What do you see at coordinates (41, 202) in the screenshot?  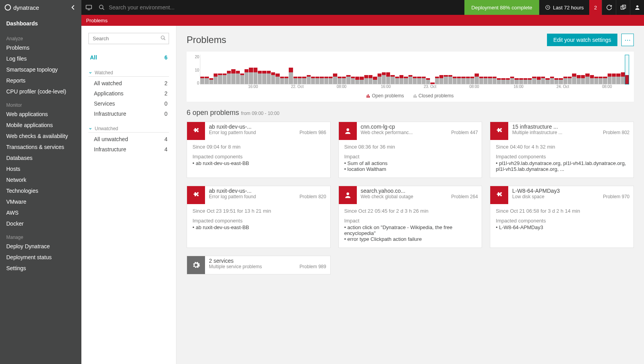 I see `nav-item-vmware: VMware` at bounding box center [41, 202].